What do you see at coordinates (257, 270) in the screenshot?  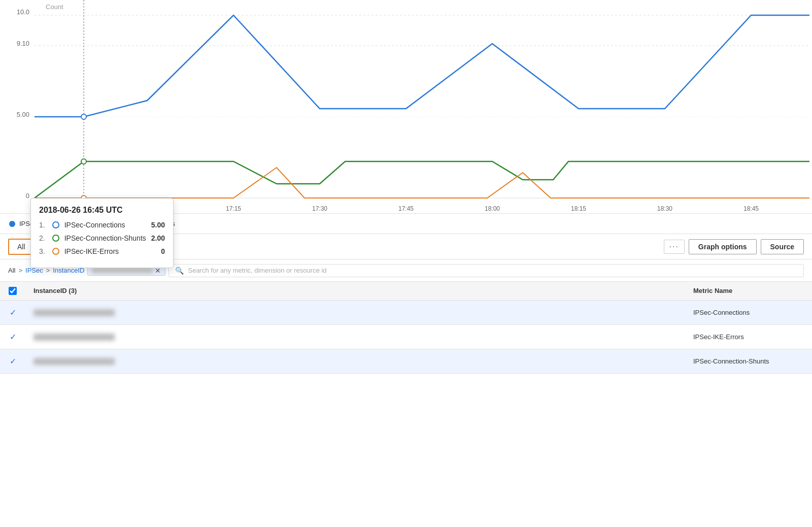 I see `search-placeholder: Search for any metric, dimension or reso…` at bounding box center [257, 270].